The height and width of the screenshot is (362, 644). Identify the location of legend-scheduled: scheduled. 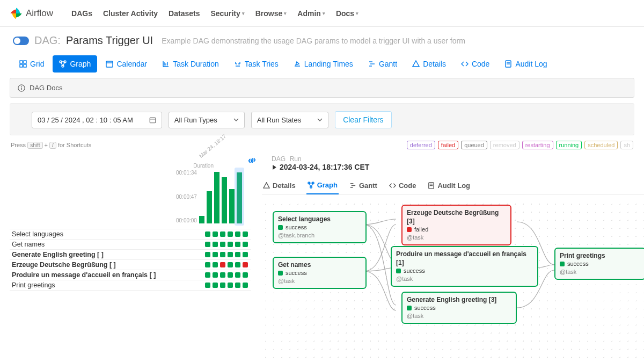
(601, 145).